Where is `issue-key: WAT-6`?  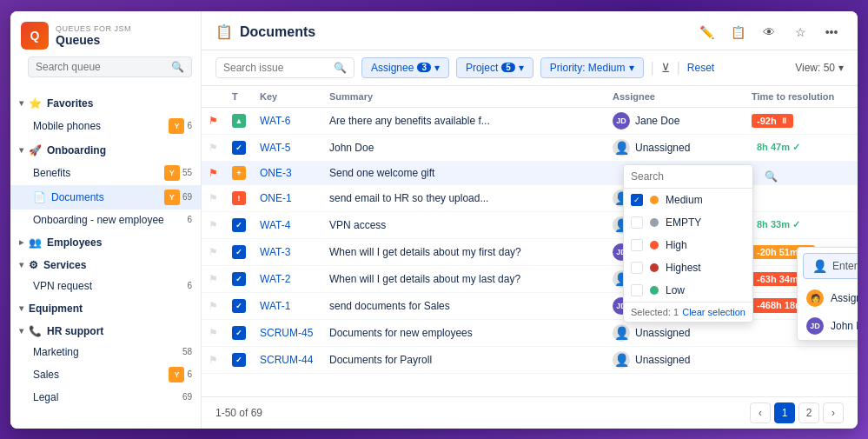 issue-key: WAT-6 is located at coordinates (275, 121).